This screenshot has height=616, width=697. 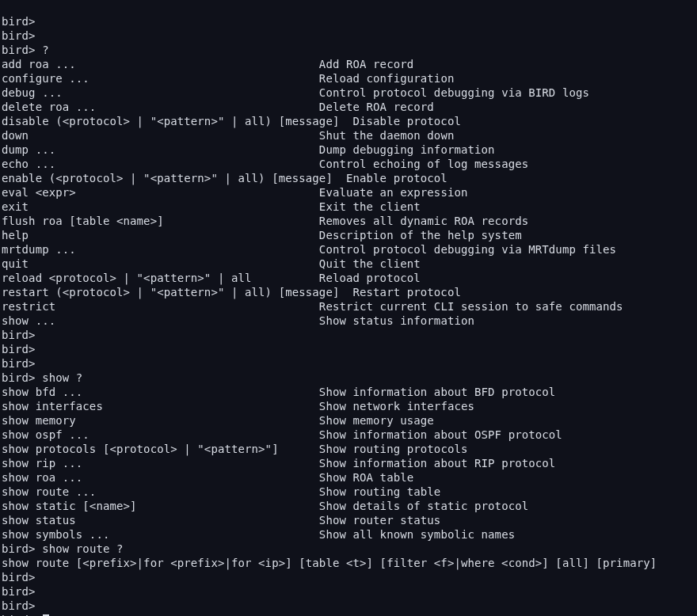 What do you see at coordinates (348, 463) in the screenshot?
I see `terminal-line: show rip ... Show information about RIP …` at bounding box center [348, 463].